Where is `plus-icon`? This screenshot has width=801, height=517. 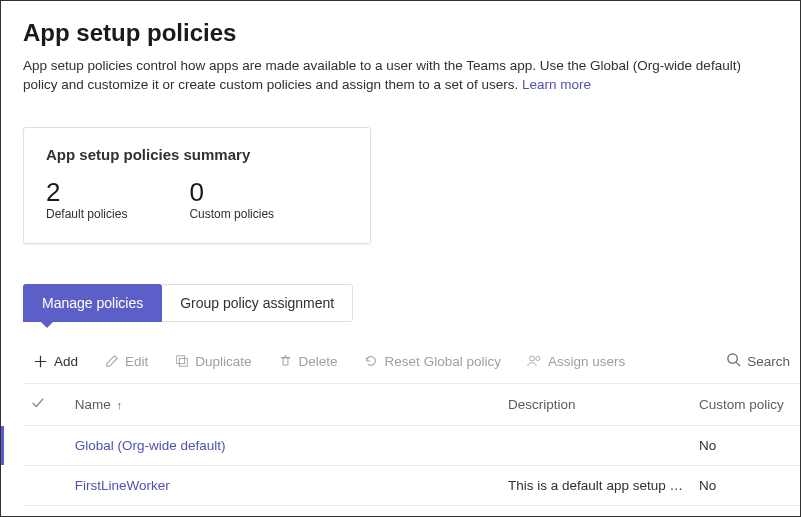 plus-icon is located at coordinates (40, 362).